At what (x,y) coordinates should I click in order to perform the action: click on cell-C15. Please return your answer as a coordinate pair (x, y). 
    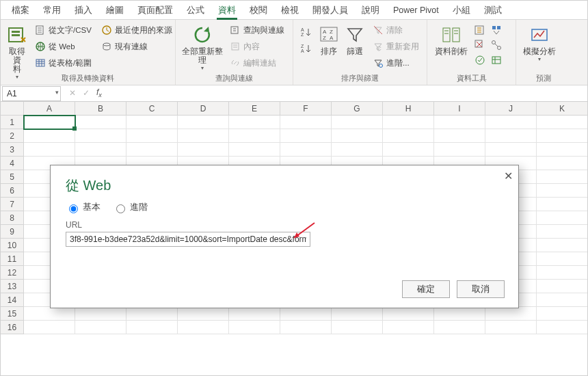
    Looking at the image, I should click on (152, 314).